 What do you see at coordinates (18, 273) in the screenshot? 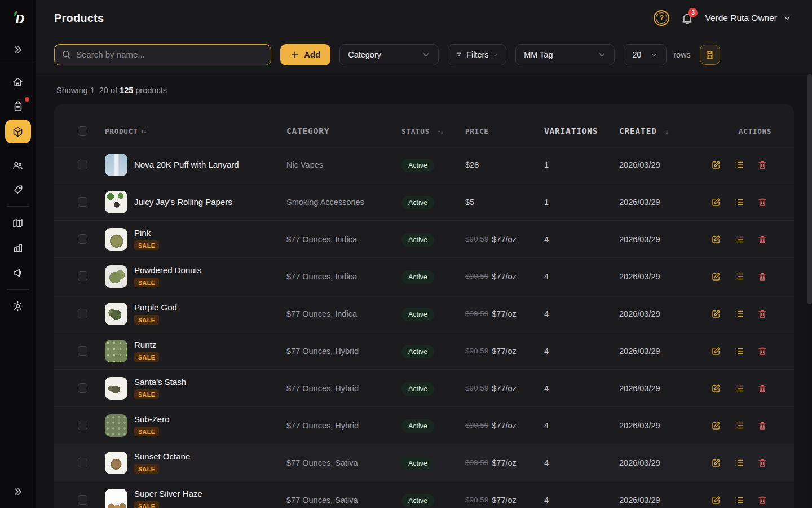
I see `sidebar-item-marketing` at bounding box center [18, 273].